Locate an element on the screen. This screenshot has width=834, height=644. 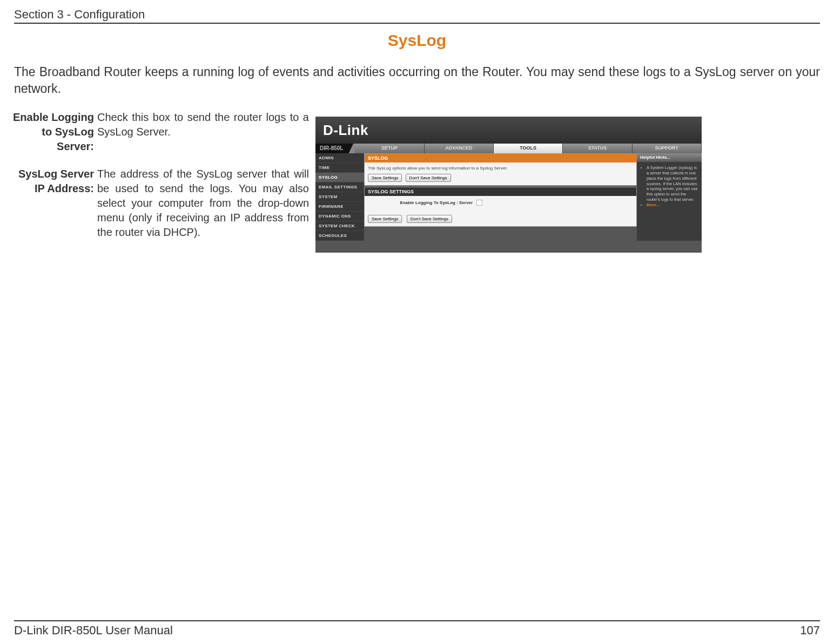
panel-body-syslog: The SysLog options allow you to send log… is located at coordinates (500, 174).